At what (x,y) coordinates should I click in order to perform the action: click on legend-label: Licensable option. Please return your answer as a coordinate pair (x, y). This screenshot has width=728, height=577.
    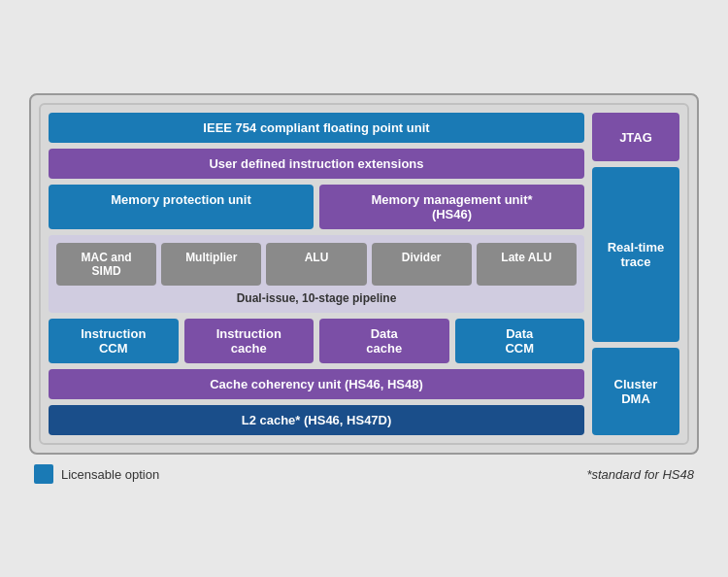
    Looking at the image, I should click on (111, 474).